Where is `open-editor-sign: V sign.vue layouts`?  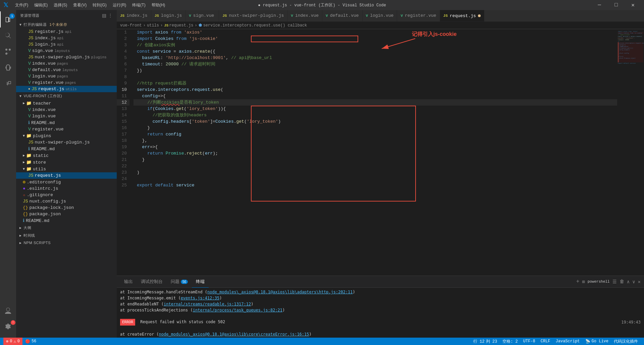
open-editor-sign: V sign.vue layouts is located at coordinates (66, 51).